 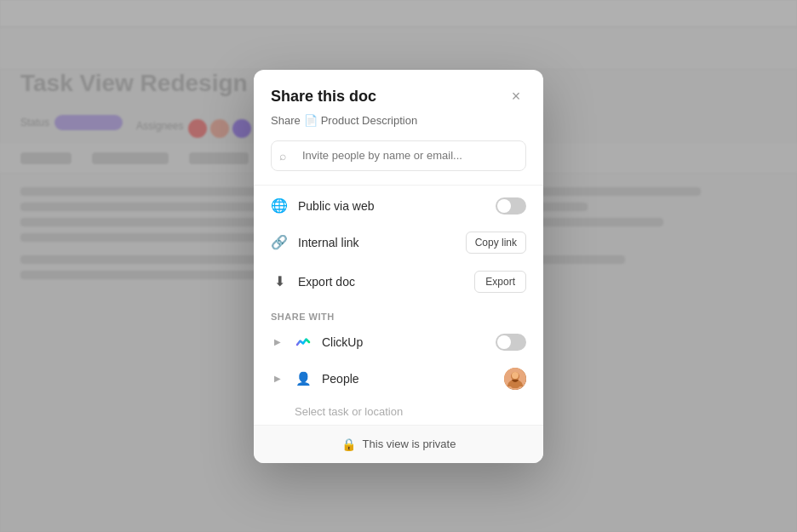 What do you see at coordinates (398, 92) in the screenshot?
I see `modal-header: Share this doc ×` at bounding box center [398, 92].